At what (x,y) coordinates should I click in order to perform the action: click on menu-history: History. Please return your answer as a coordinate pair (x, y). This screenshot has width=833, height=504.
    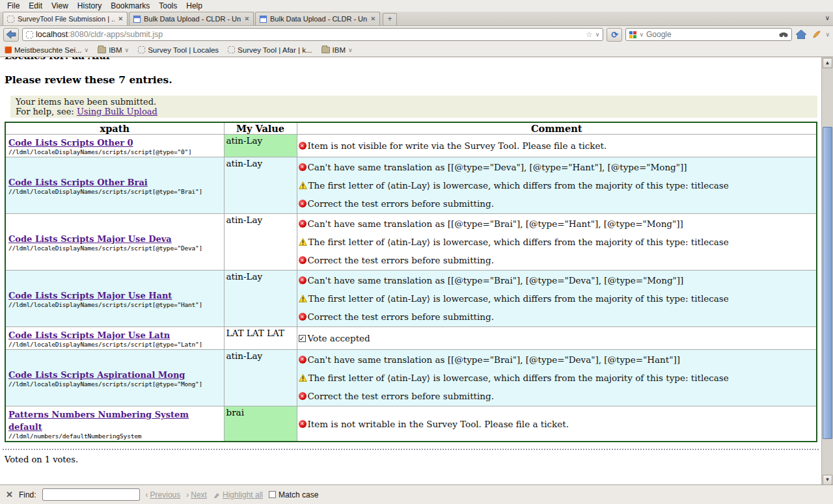
    Looking at the image, I should click on (90, 6).